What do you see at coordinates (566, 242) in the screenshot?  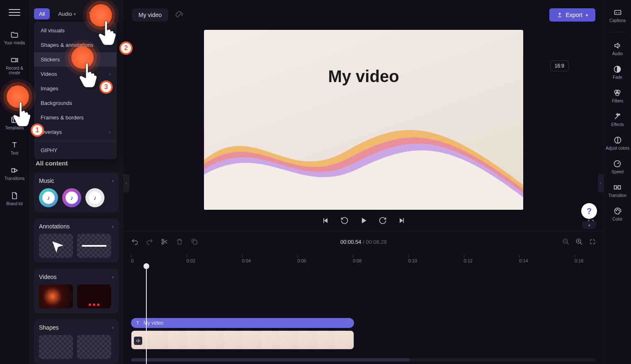 I see `zoom-out-button` at bounding box center [566, 242].